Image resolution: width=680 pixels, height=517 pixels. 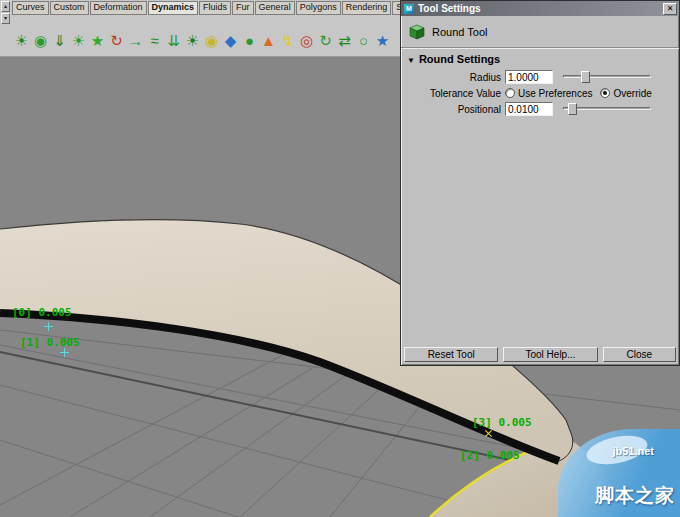 I want to click on shelf-tab-arrows: ▴ ▾, so click(x=6, y=13).